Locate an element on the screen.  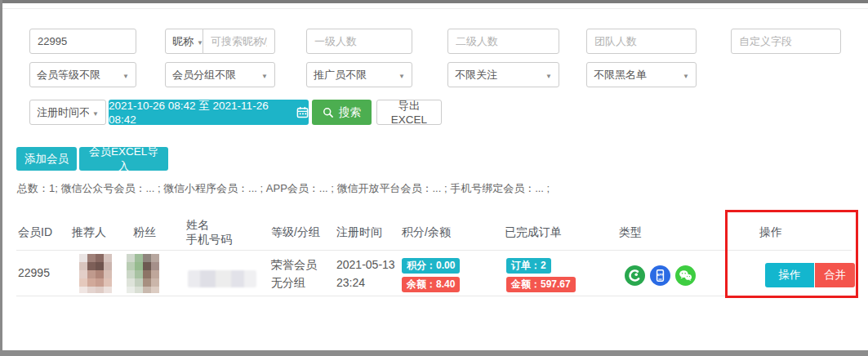
add-member-label: 添加会员 is located at coordinates (47, 159).